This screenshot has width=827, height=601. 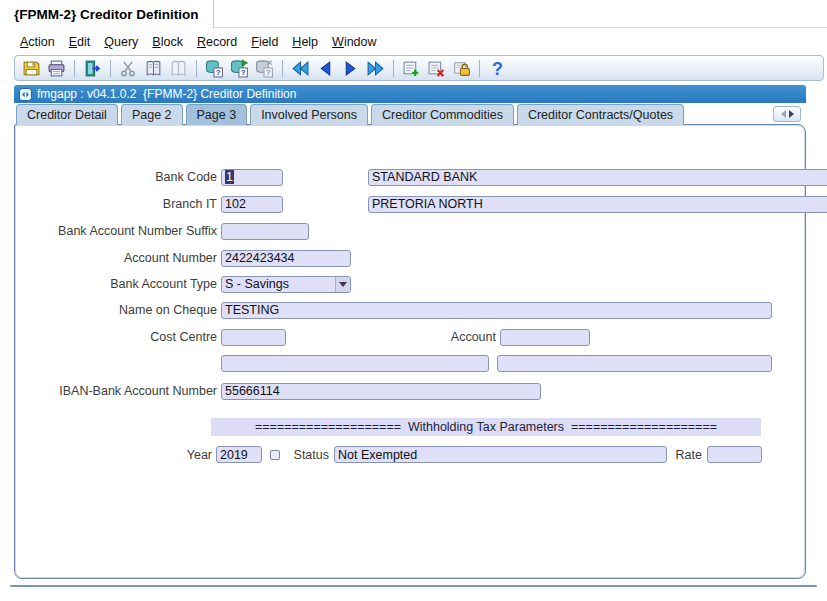 I want to click on tab-label: Creditor Detail, so click(x=67, y=115).